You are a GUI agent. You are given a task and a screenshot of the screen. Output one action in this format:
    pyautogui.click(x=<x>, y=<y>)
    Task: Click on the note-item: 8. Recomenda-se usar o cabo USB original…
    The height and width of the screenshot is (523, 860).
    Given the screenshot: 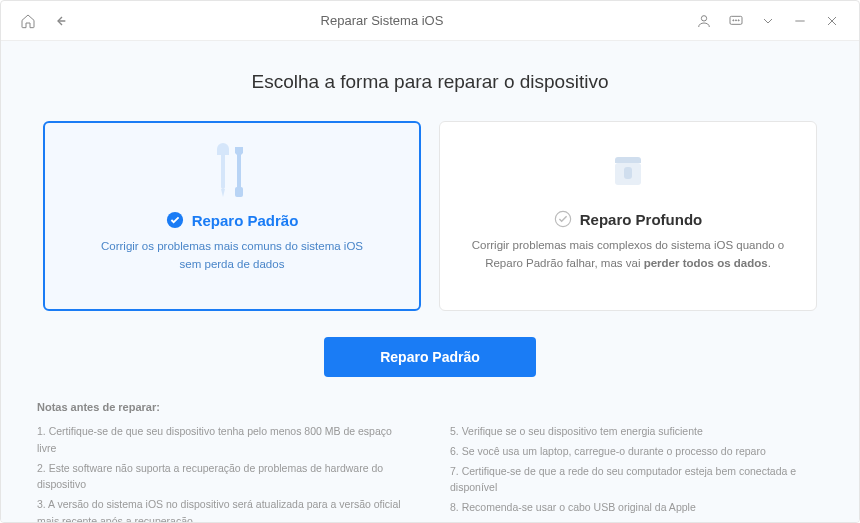 What is the action you would take?
    pyautogui.click(x=636, y=508)
    